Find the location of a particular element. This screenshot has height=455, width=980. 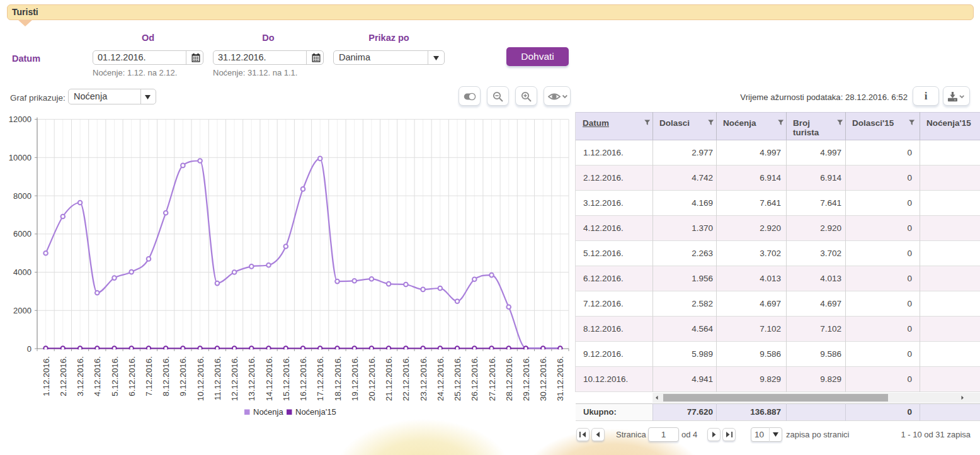

svg-text: 16.12.2016. is located at coordinates (304, 379).